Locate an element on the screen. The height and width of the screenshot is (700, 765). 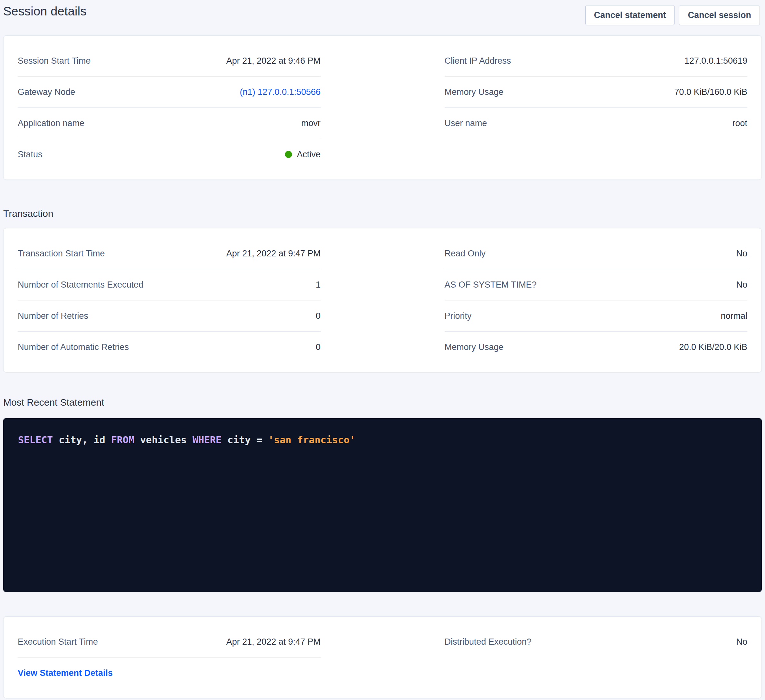
cancel-statement-button: Cancel statement is located at coordinates (630, 15).